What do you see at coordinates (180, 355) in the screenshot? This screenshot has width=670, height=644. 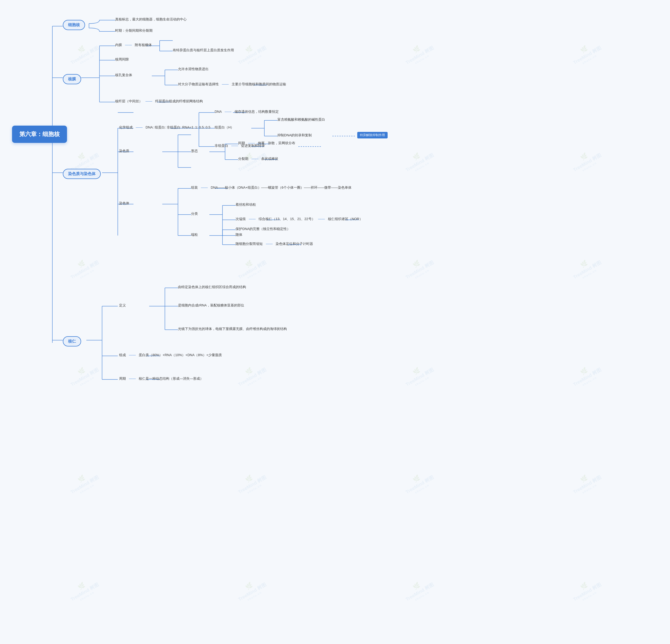 I see `核仁-组成-desc: 蛋白质（80%）+RNA（10%）+DNA（8%）+少量脂质` at bounding box center [180, 355].